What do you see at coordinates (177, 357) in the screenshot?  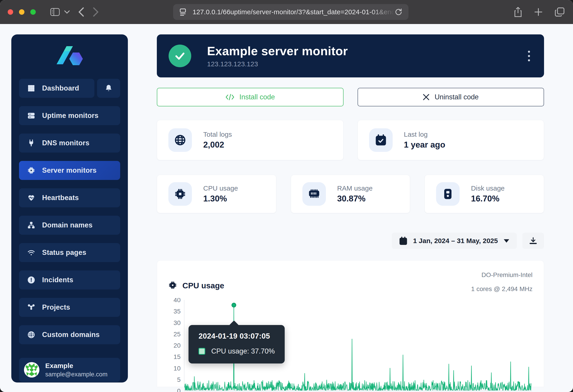 I see `svg-text: 15` at bounding box center [177, 357].